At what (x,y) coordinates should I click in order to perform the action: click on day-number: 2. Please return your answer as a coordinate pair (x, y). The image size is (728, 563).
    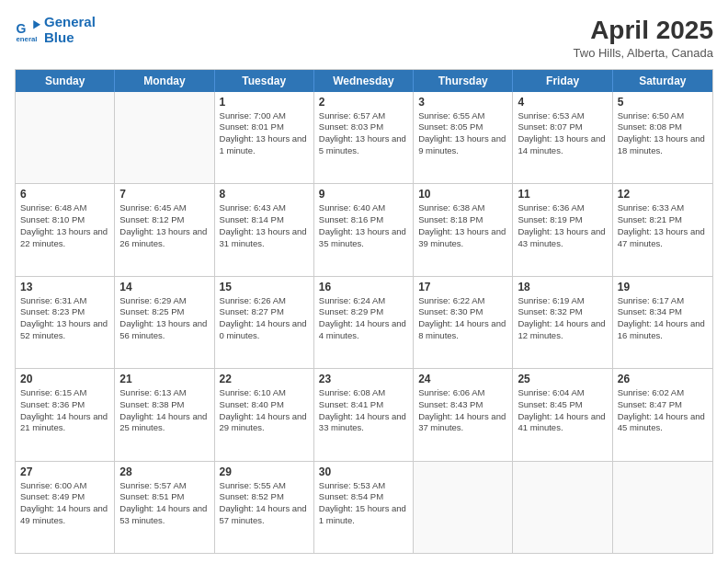
    Looking at the image, I should click on (364, 102).